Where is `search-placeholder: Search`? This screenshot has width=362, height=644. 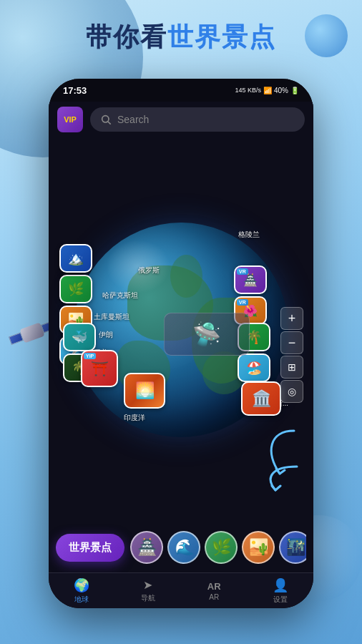
search-placeholder: Search is located at coordinates (133, 119).